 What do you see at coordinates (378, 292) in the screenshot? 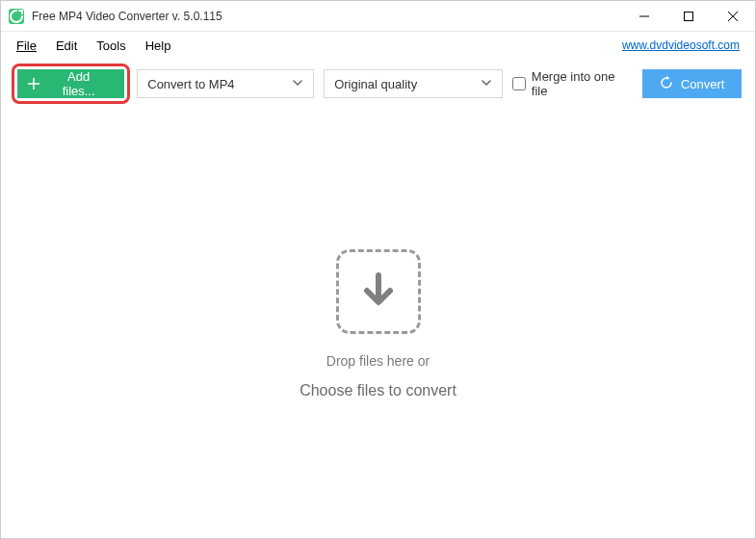
I see `arrow-down-icon` at bounding box center [378, 292].